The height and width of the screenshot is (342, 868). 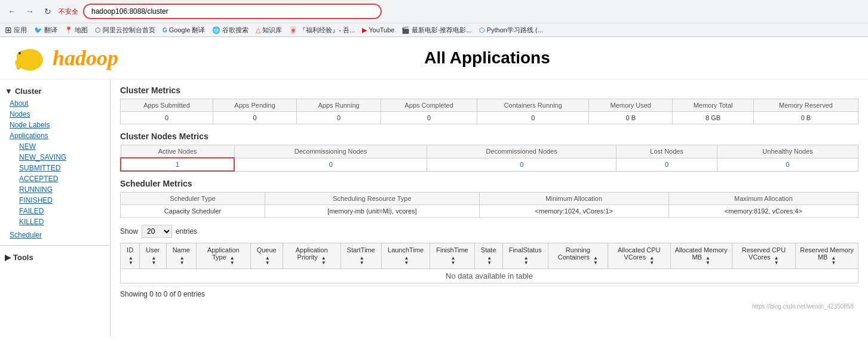 What do you see at coordinates (833, 261) in the screenshot?
I see `sort-arrows-reserved-memory: ▲▼` at bounding box center [833, 261].